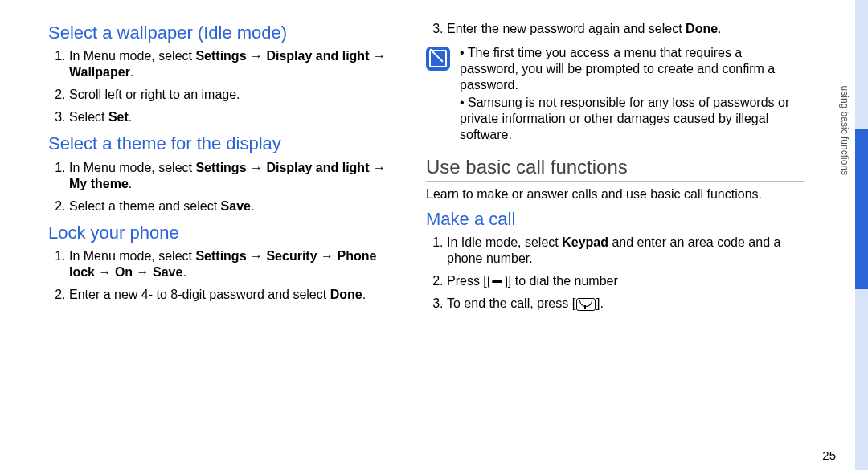 The height and width of the screenshot is (470, 868). I want to click on steps-theme: In Menu mode, select Settings → Display …, so click(225, 187).